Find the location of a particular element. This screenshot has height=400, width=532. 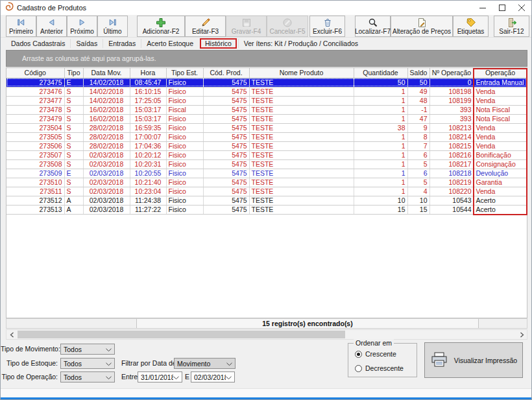

grid-row: 273479S16/02/201815:03:17Fisico5475TESTE… is located at coordinates (267, 119).